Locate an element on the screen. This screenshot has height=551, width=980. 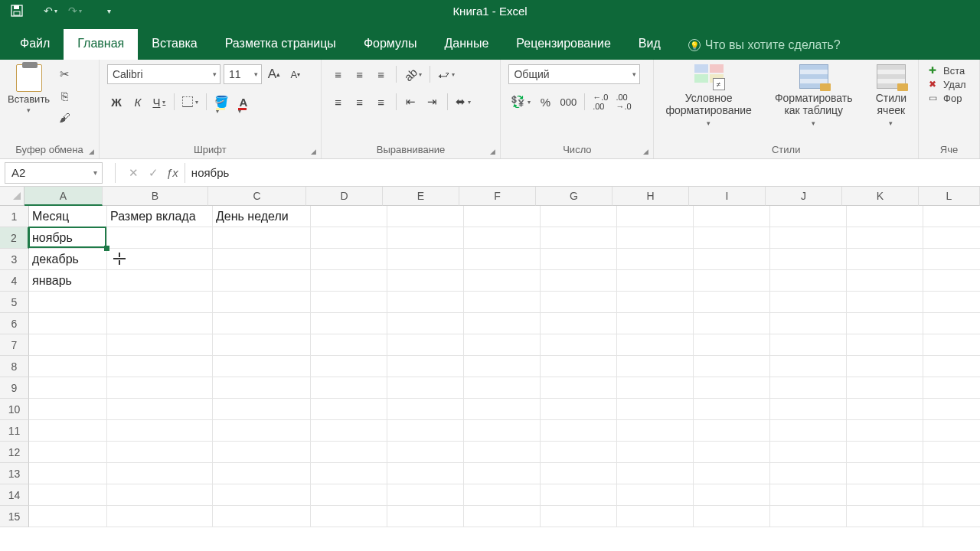
cell-A3: декабрь is located at coordinates (68, 259).